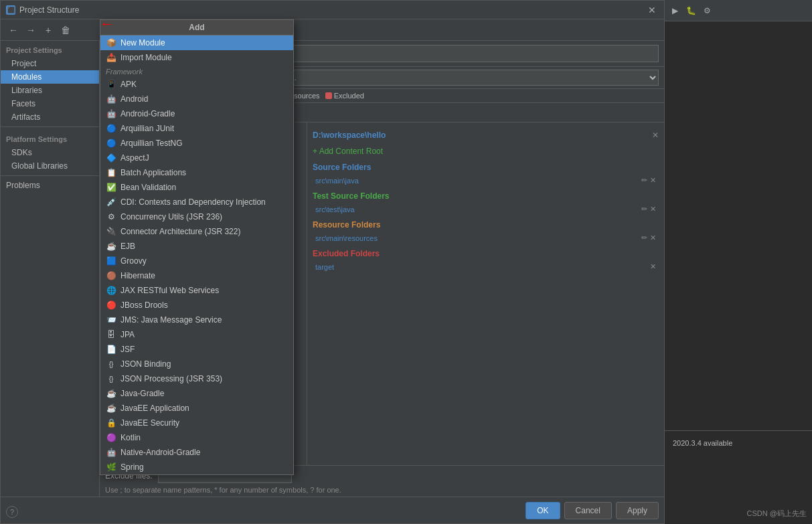 The image size is (812, 524). I want to click on remove-source-folder-icon: ✕, so click(653, 181).